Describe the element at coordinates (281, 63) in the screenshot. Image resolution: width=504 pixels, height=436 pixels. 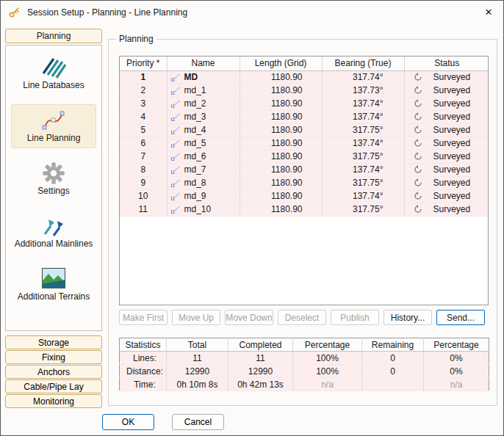
I see `column-header-length-grid: Length (Grid)` at that location.